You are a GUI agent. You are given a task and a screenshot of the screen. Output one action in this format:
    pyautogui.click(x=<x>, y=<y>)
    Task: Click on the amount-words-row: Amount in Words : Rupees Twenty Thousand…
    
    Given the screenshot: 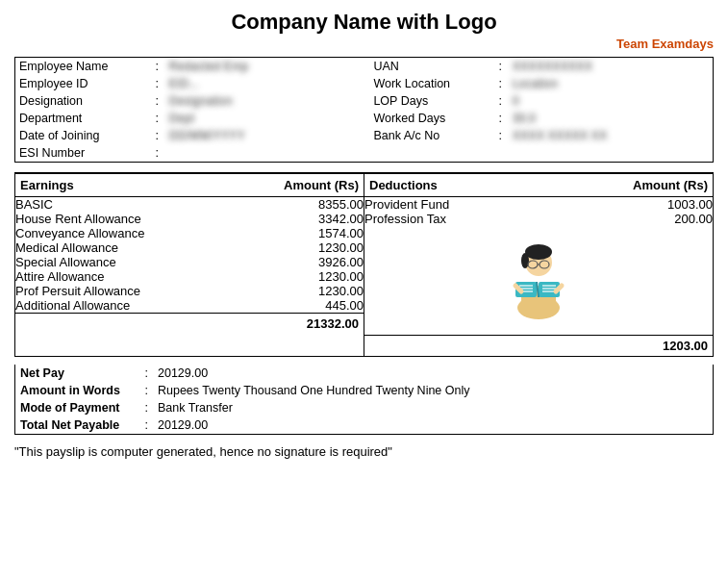 What is the action you would take?
    pyautogui.click(x=364, y=391)
    